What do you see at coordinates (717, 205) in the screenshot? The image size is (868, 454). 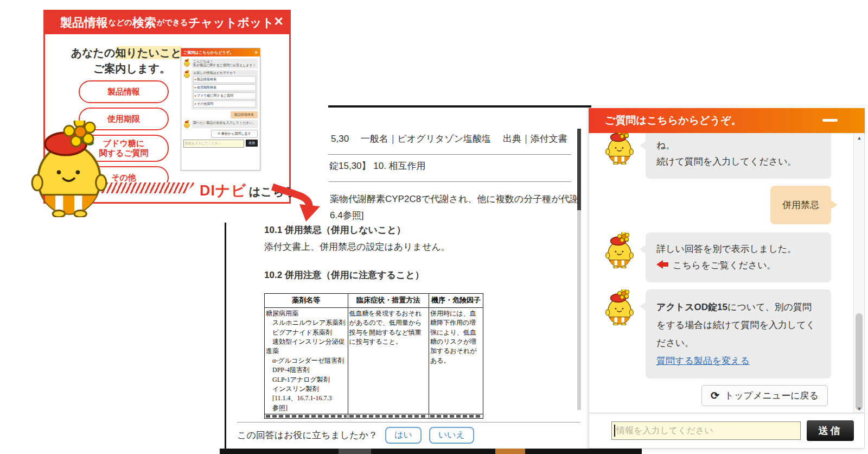 I see `user-message: 併用禁忌` at bounding box center [717, 205].